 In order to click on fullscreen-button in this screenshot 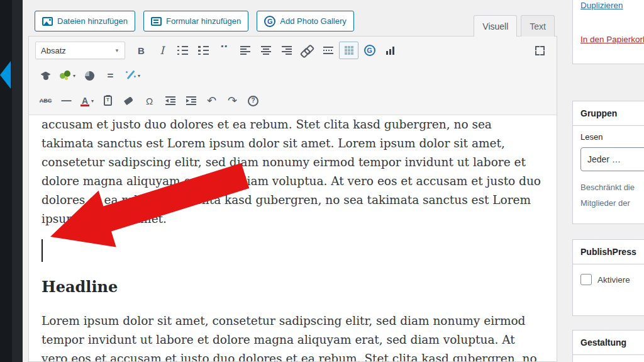, I will do `click(540, 50)`.